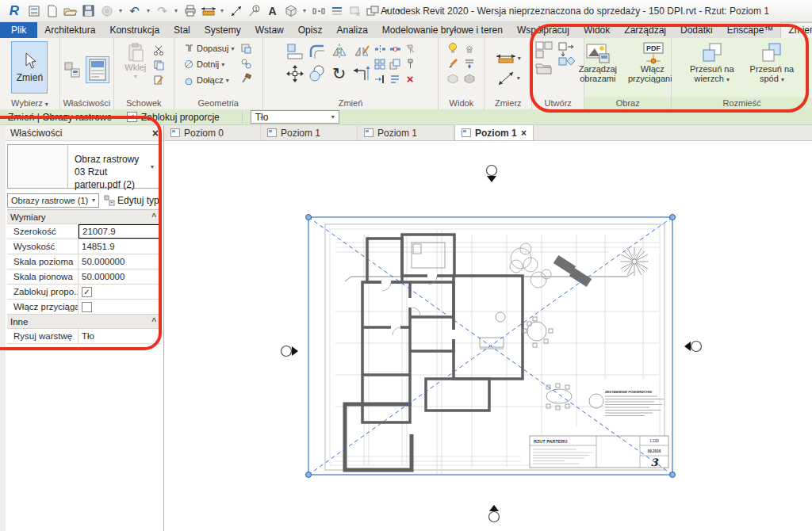  Describe the element at coordinates (442, 30) in the screenshot. I see `tab-modelowanie: Modelowanie bryłowe i teren` at that location.